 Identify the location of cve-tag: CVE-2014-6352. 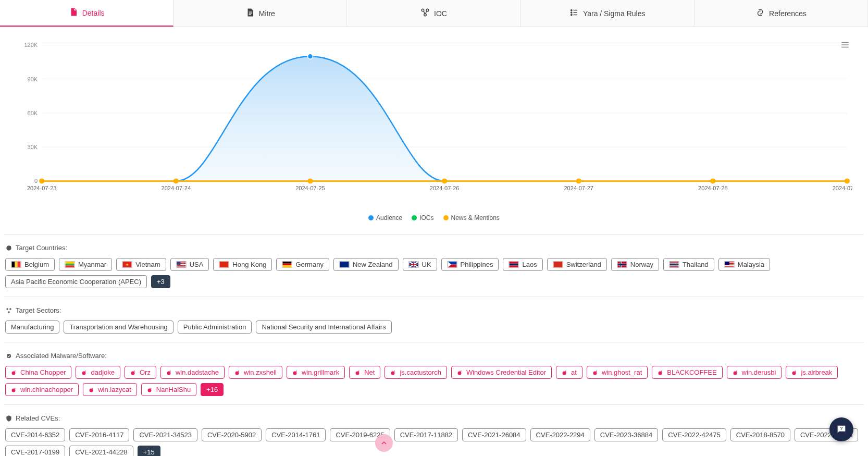
(35, 435).